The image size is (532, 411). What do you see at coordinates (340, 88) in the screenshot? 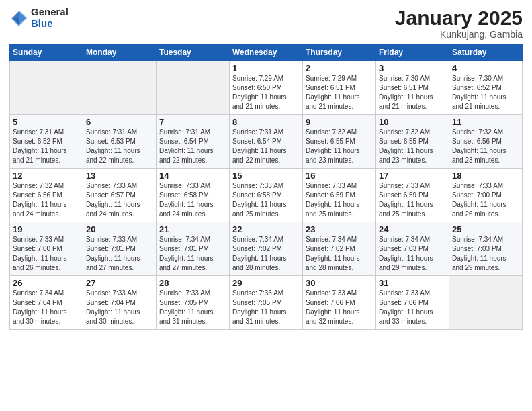
I see `calendar-cell: 2Sunrise: 7:29 AM Sunset: 6:51 PM Daylig…` at bounding box center [340, 88].